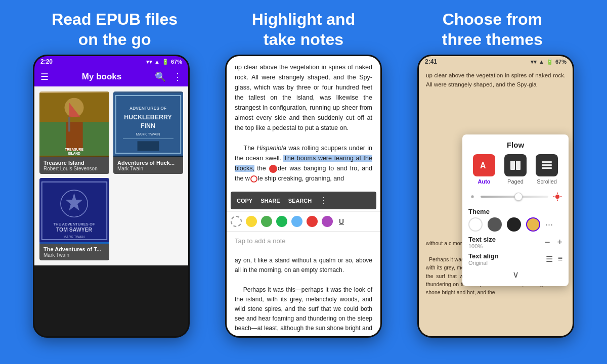  Describe the element at coordinates (74, 154) in the screenshot. I see `svg-text: ISLAND` at that location.